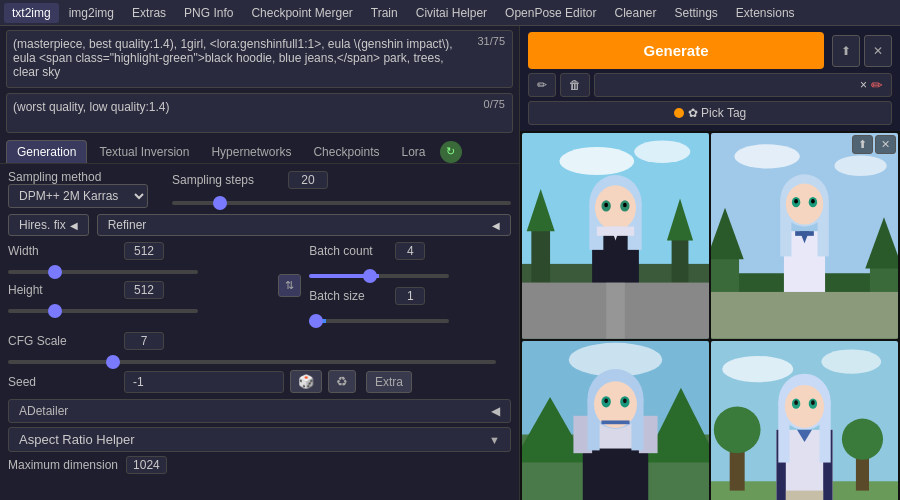 Image resolution: width=900 pixels, height=500 pixels. What do you see at coordinates (635, 13) in the screenshot?
I see `nav-cleaner: Cleaner` at bounding box center [635, 13].